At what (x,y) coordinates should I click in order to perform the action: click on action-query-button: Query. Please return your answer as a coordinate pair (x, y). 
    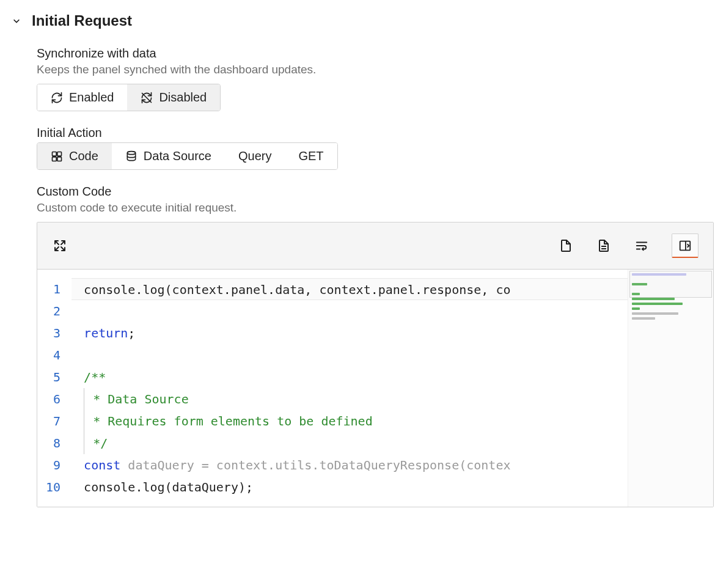
    Looking at the image, I should click on (255, 156).